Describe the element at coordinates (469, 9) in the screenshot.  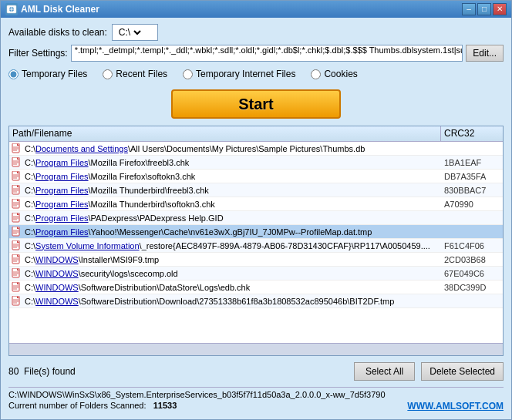
I see `minimize-button: –` at that location.